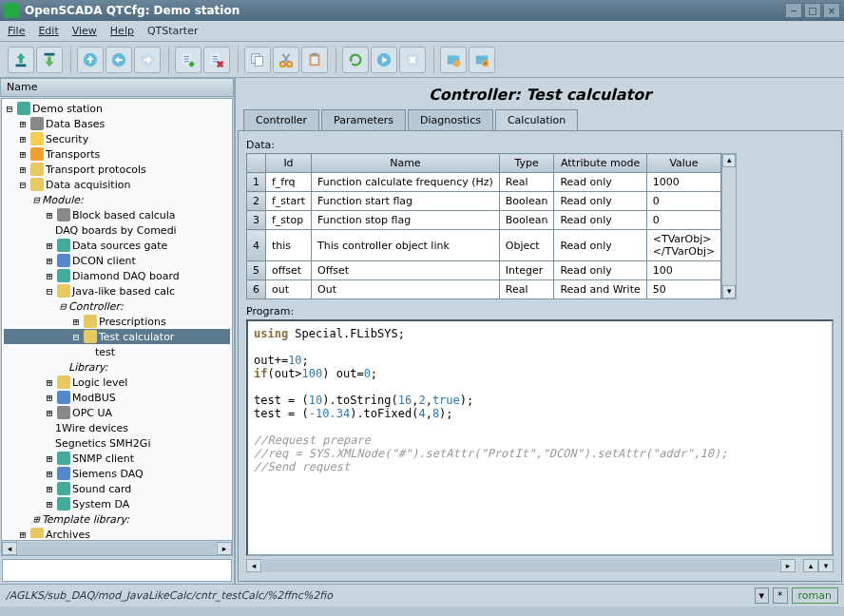 The image size is (844, 616). Describe the element at coordinates (117, 306) in the screenshot. I see `tree-item: ⊟Controller:` at that location.